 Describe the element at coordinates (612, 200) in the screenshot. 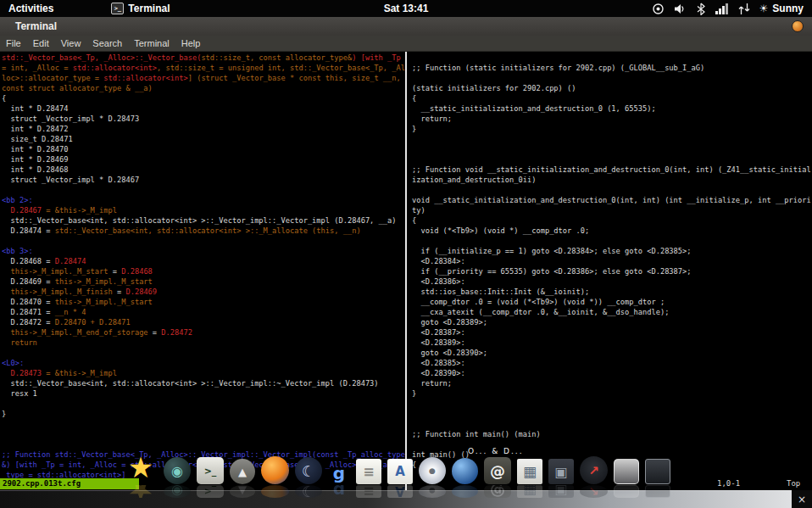

I see `terminal-line: void __static_initialization_and_destruc…` at that location.